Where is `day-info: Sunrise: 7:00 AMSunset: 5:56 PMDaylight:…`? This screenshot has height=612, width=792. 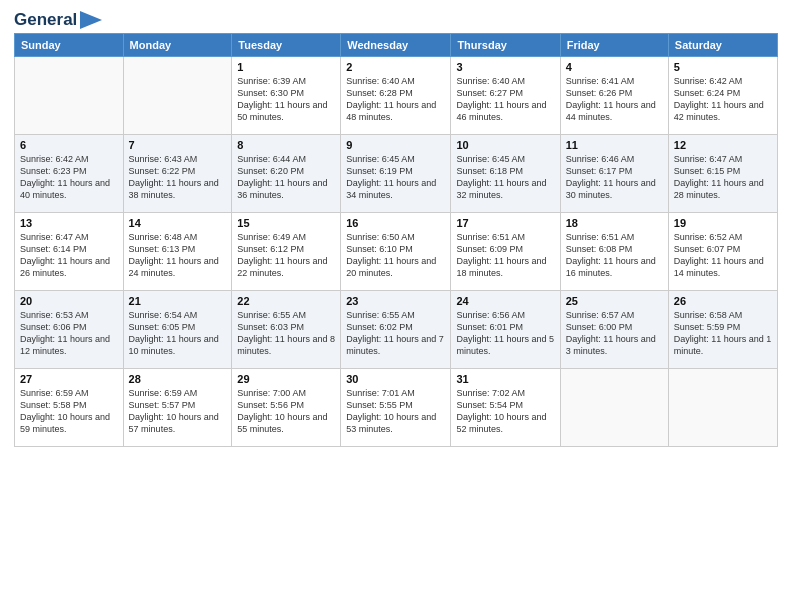
day-info: Sunrise: 7:00 AMSunset: 5:56 PMDaylight:… is located at coordinates (286, 412).